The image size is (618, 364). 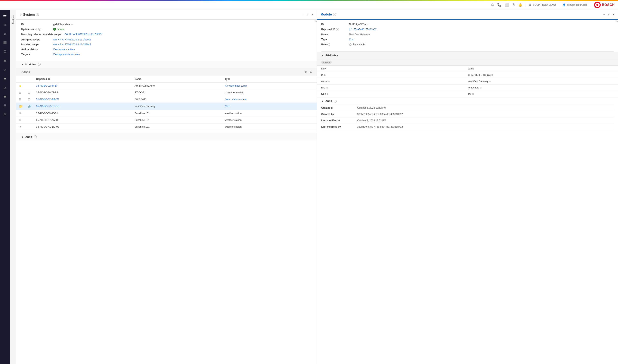 What do you see at coordinates (29, 15) in the screenshot?
I see `system-title-area: ⤢ System i` at bounding box center [29, 15].